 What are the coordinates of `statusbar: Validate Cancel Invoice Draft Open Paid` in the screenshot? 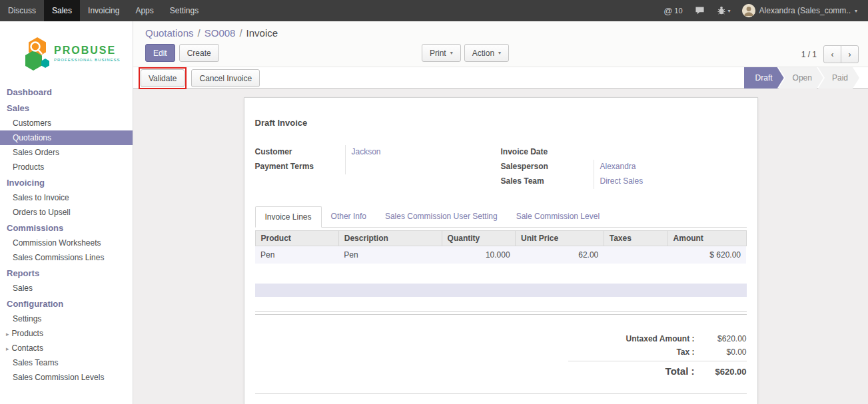 It's located at (501, 77).